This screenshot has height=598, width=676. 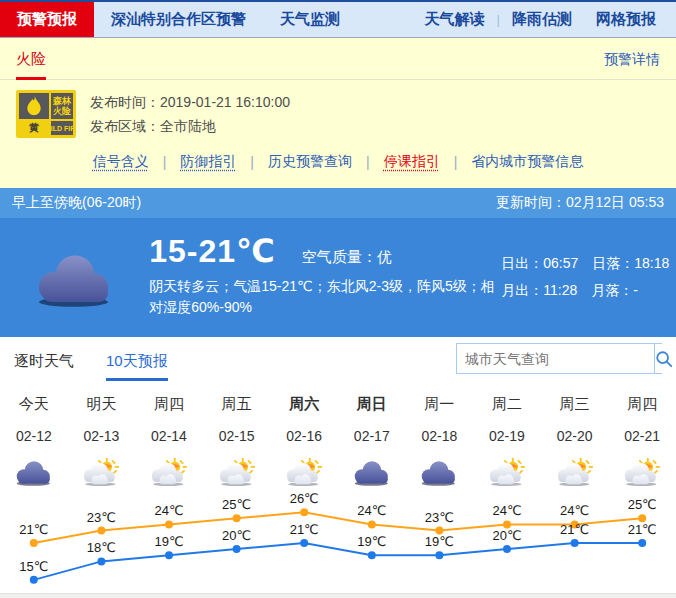 What do you see at coordinates (544, 20) in the screenshot?
I see `nav-right-links: 天气解读 | 降雨估测 网格预报` at bounding box center [544, 20].